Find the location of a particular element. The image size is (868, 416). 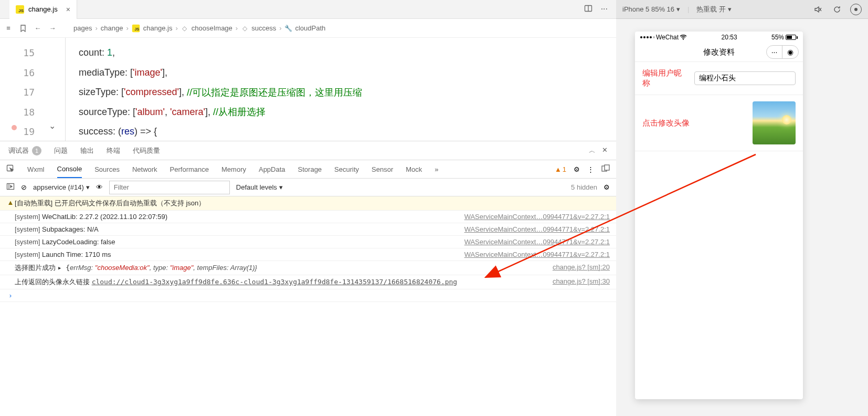

bookmark-icon is located at coordinates (23, 28).